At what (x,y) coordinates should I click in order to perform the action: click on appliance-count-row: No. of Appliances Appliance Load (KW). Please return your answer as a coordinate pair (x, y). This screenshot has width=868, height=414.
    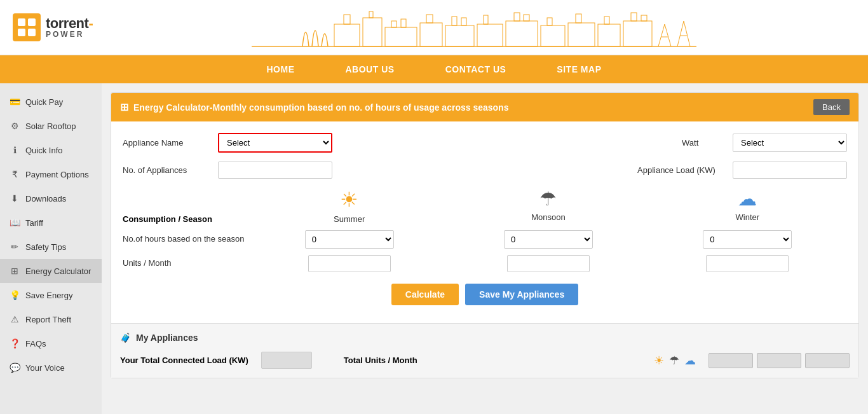
    Looking at the image, I should click on (485, 170).